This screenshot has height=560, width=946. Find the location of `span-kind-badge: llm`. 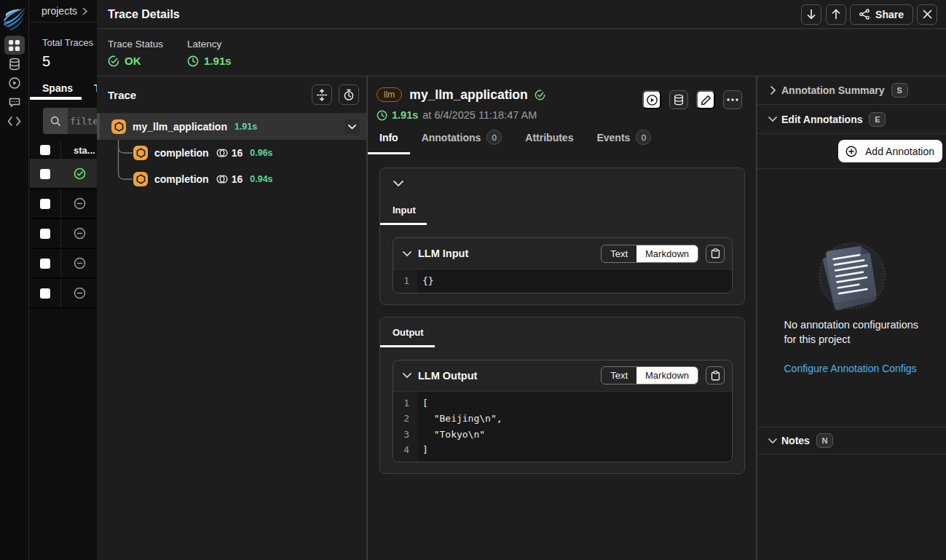

span-kind-badge: llm is located at coordinates (389, 95).